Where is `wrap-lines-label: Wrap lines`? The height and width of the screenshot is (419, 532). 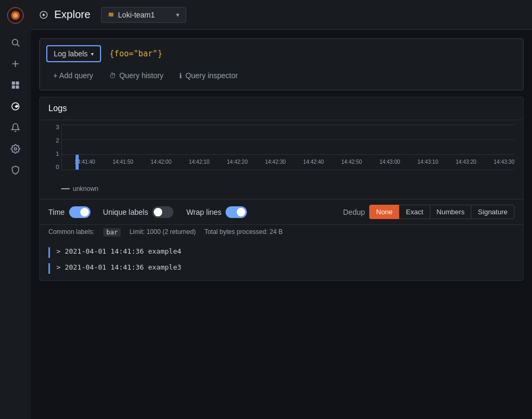 wrap-lines-label: Wrap lines is located at coordinates (204, 212).